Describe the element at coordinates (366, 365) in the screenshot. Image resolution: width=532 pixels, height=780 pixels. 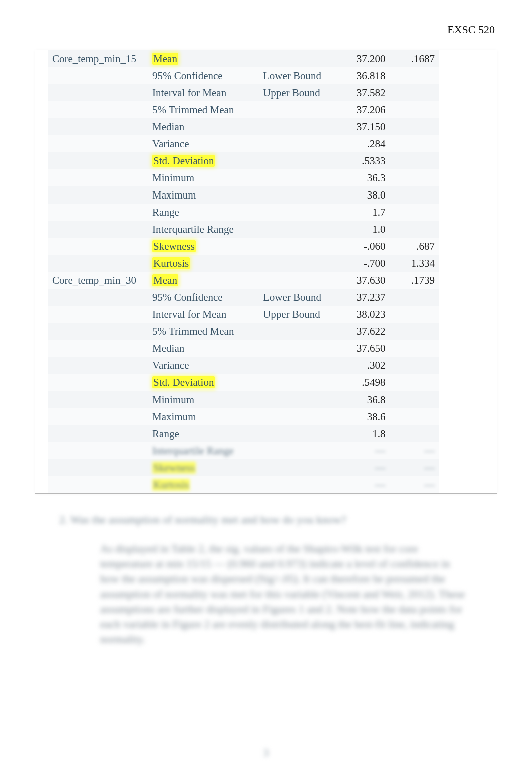
I see `stat-value: .302` at that location.